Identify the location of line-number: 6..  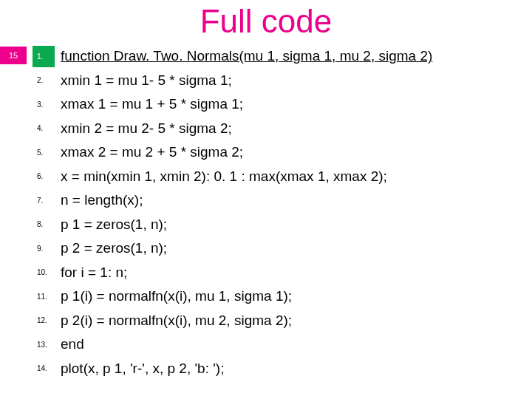
(47, 176).